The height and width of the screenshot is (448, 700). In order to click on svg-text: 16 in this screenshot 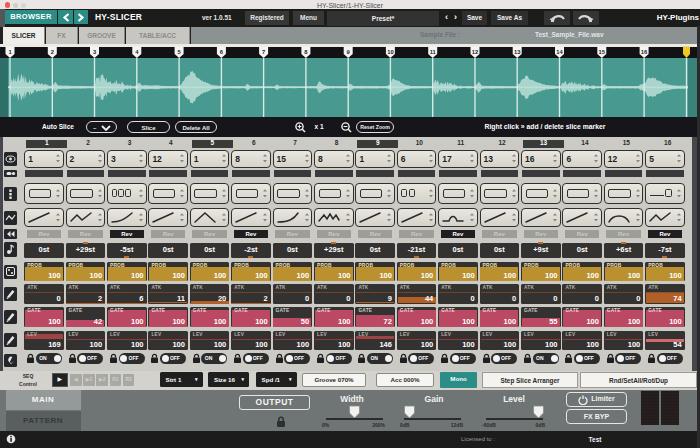, I will do `click(644, 52)`.